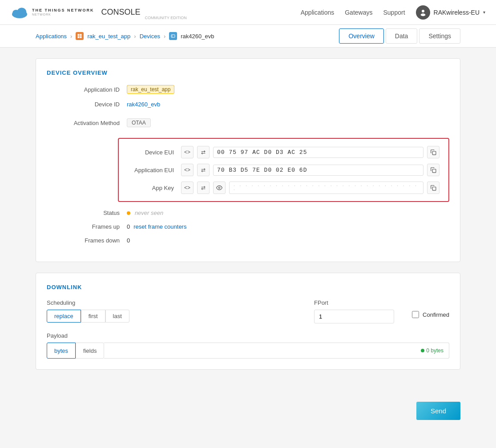 The image size is (496, 448). I want to click on frames-down-label: Frames down, so click(87, 240).